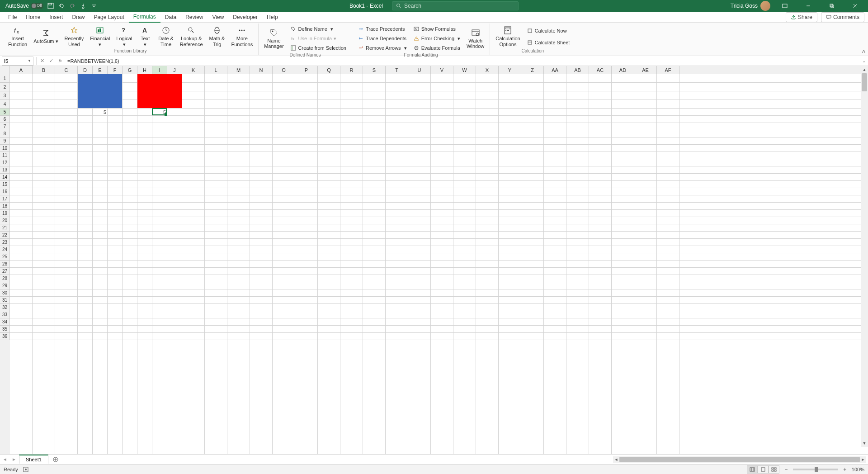 The height and width of the screenshot is (474, 868). Describe the element at coordinates (437, 29) in the screenshot. I see `show-formulas-button: fx Show Formulas` at that location.